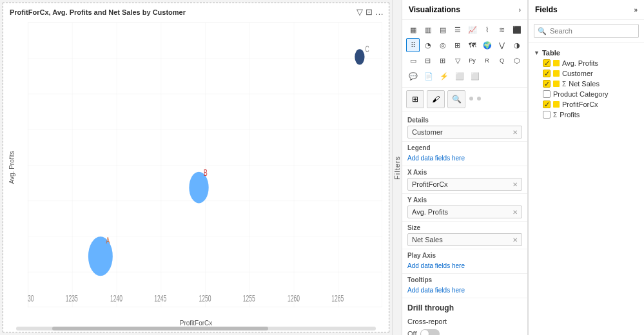 This screenshot has height=335, width=644. Describe the element at coordinates (487, 61) in the screenshot. I see `viz-r: R` at that location.